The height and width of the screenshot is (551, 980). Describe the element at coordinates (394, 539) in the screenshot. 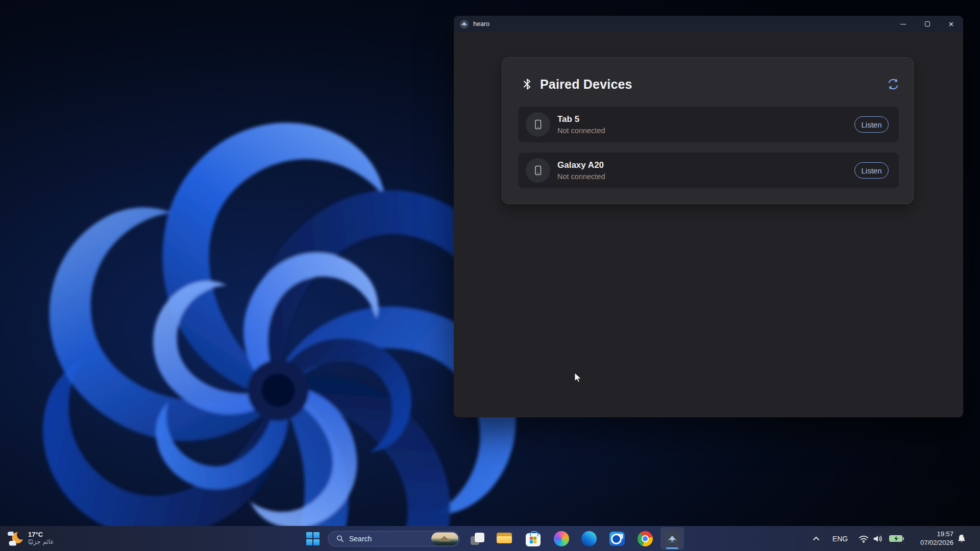

I see `search-box: Search` at that location.